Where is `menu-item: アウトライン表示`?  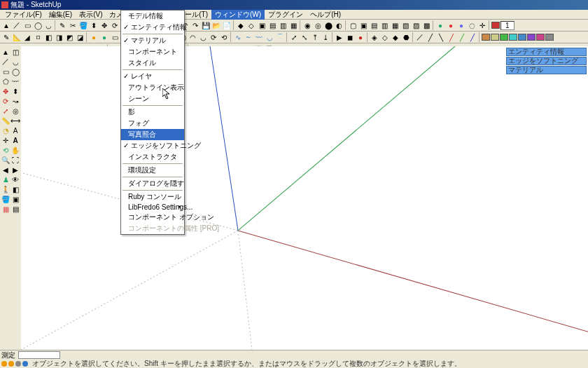 menu-item: アウトライン表示 is located at coordinates (153, 88).